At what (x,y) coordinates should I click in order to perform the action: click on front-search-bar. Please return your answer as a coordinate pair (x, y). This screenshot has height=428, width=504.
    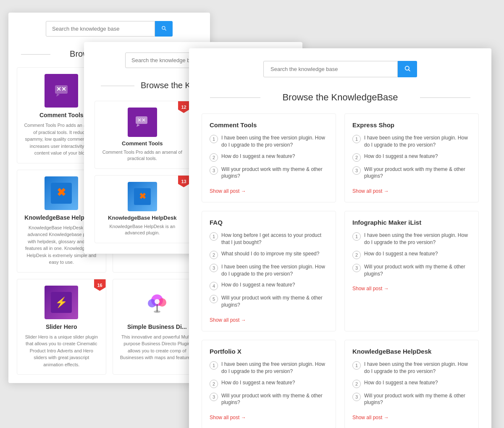
    Looking at the image, I should click on (340, 69).